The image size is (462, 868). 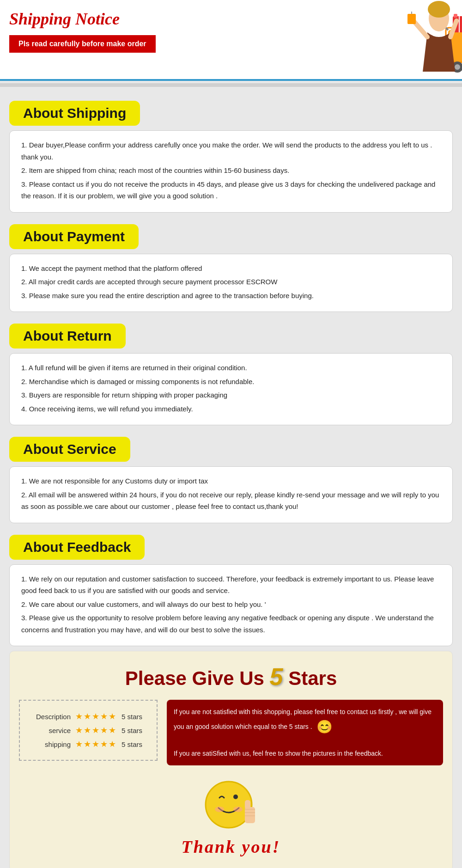 What do you see at coordinates (231, 501) in the screenshot?
I see `list-item: 2. All email will be answered within 24 …` at bounding box center [231, 501].